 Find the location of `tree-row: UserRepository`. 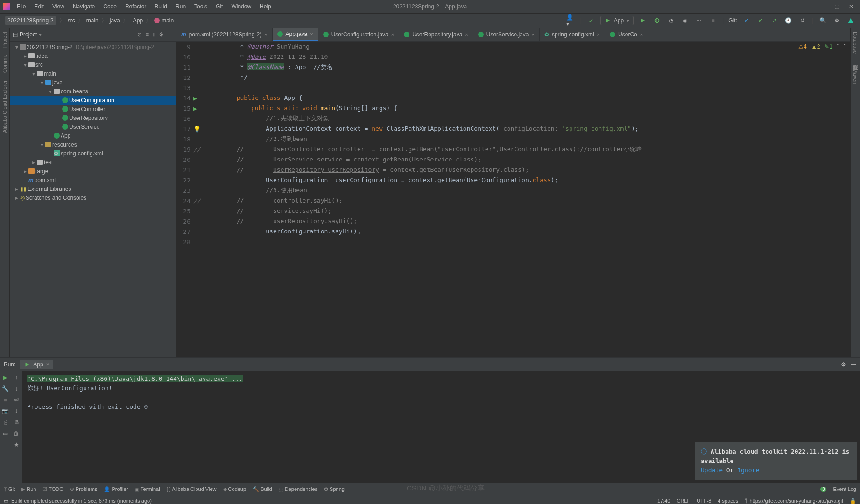

tree-row: UserRepository is located at coordinates (93, 118).